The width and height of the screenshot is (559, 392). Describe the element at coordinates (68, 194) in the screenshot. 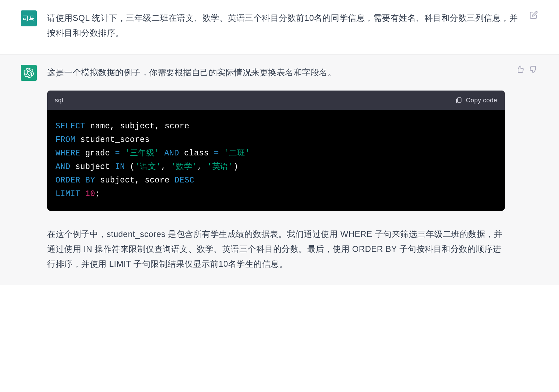

I see `code-token: LIMIT` at that location.